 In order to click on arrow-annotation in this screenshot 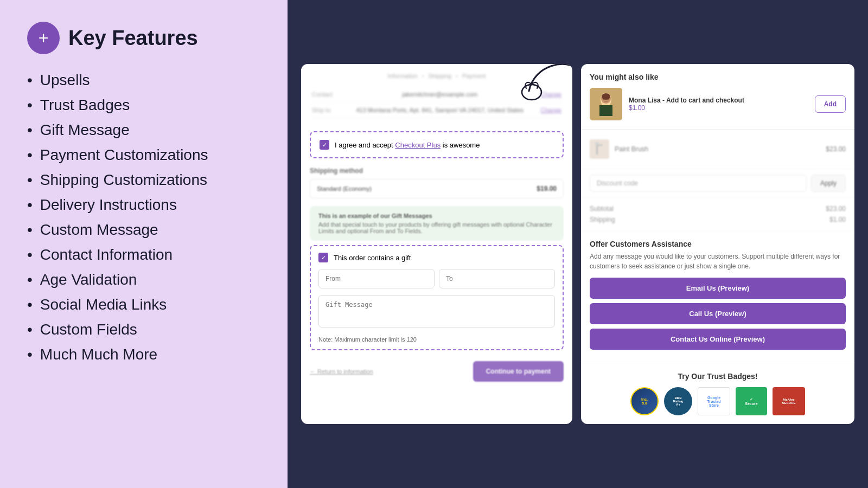, I will do `click(545, 87)`.